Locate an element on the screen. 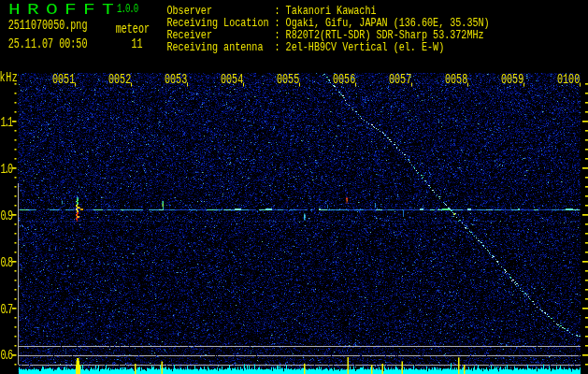 The height and width of the screenshot is (374, 588). time-label-0058: 0058 is located at coordinates (456, 80).